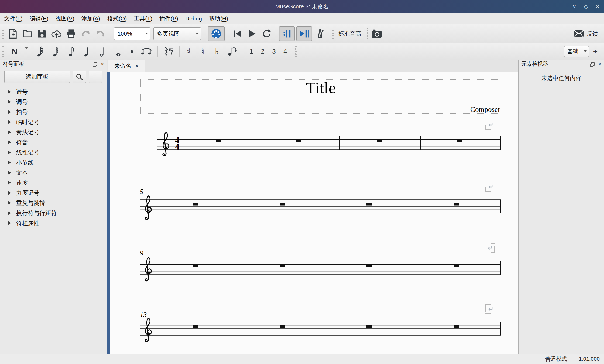  Describe the element at coordinates (132, 34) in the screenshot. I see `zoom-select: 100%` at that location.